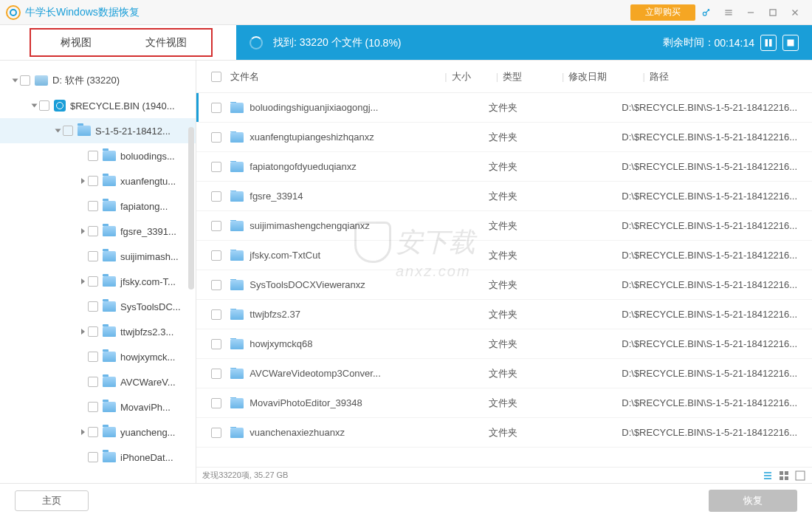 Image resolution: width=812 pixels, height=517 pixels. I want to click on file-row: AVCWareVideotomp3Conver...文件夹D:\$RECYCLE…, so click(504, 374).